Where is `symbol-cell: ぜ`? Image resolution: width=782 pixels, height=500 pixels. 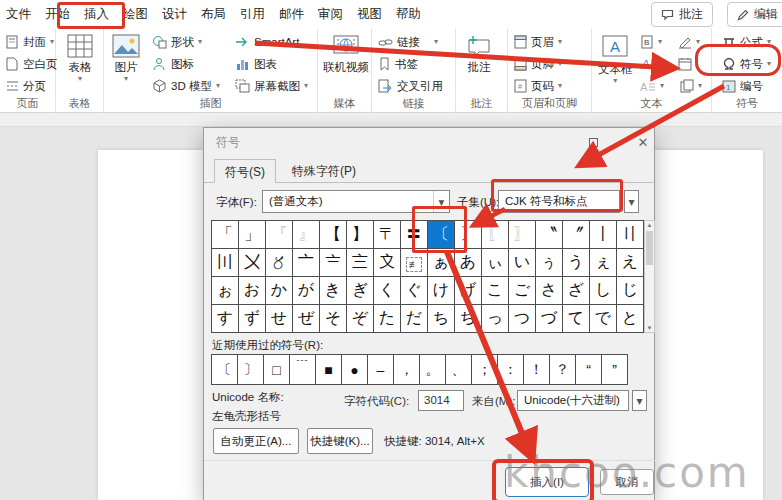
symbol-cell: ぜ is located at coordinates (306, 319).